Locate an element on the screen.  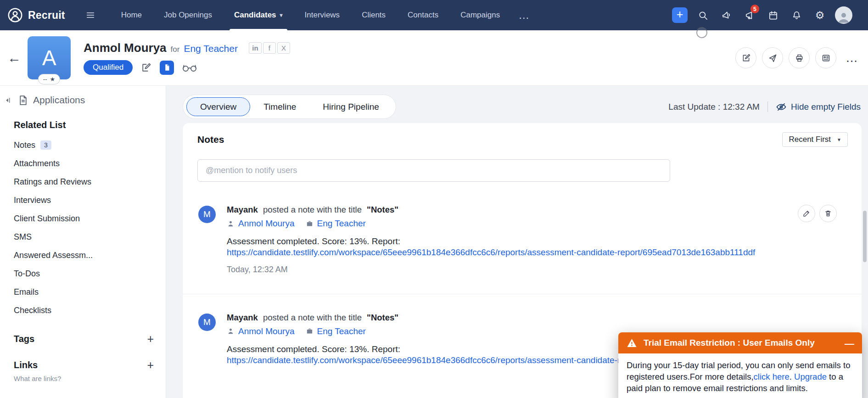
notes-count-badge: 3 is located at coordinates (46, 145).